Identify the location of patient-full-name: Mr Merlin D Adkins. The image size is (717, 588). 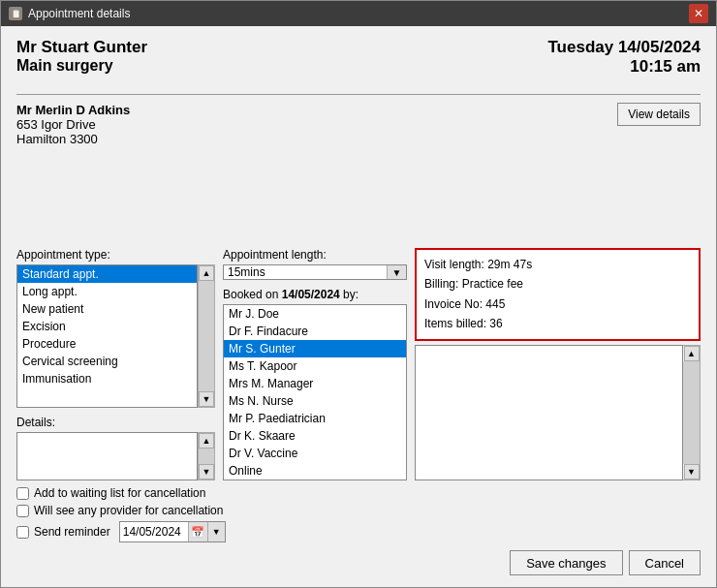
(74, 110).